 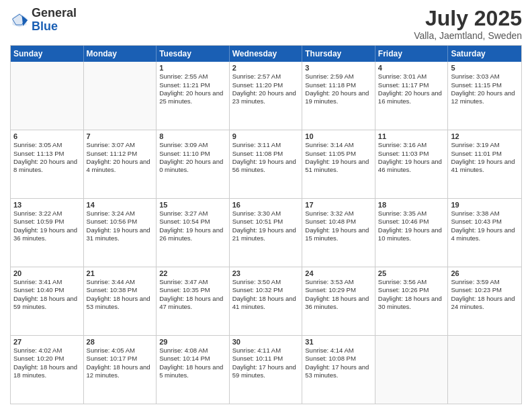 What do you see at coordinates (120, 342) in the screenshot?
I see `day-number: 28` at bounding box center [120, 342].